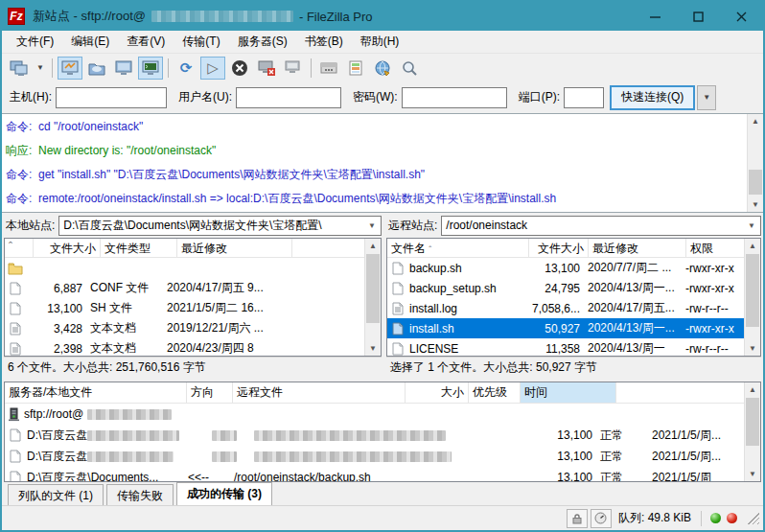 The height and width of the screenshot is (532, 765). I want to click on directory-comparison-icon, so click(356, 68).